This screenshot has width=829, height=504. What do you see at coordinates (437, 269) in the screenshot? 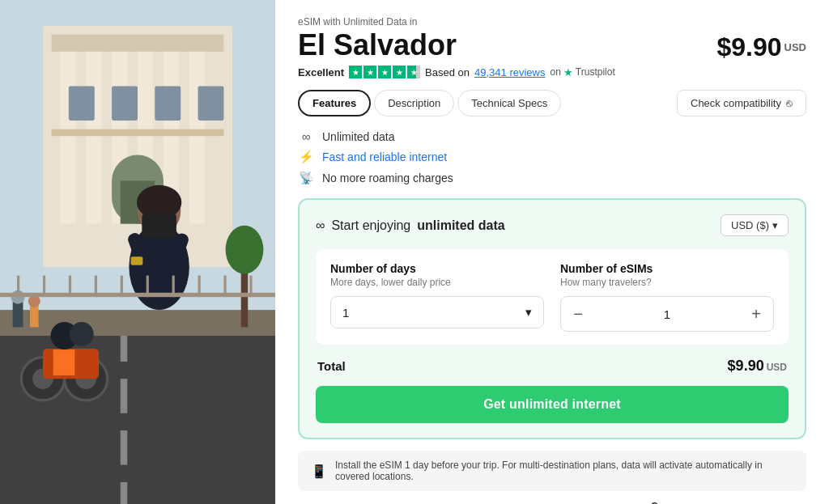
I see `days-label: Number of days` at bounding box center [437, 269].